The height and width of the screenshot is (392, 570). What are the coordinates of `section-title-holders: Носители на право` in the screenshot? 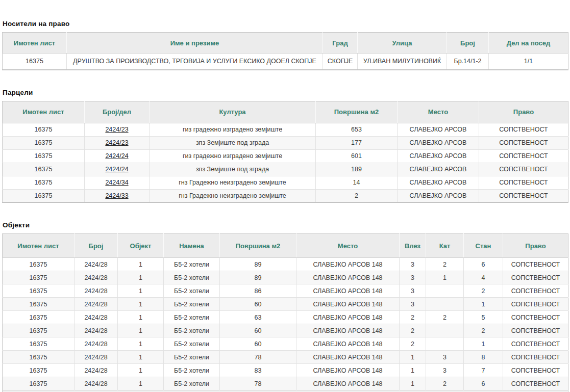 It's located at (285, 23).